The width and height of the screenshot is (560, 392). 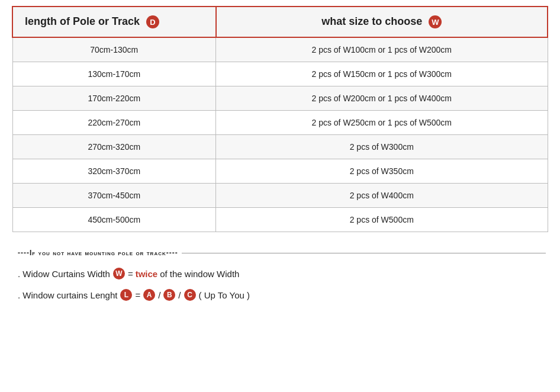 I want to click on table-row: 220cm-270cm2 pcs of W250cm or 1 pcs of W…, so click(x=280, y=123).